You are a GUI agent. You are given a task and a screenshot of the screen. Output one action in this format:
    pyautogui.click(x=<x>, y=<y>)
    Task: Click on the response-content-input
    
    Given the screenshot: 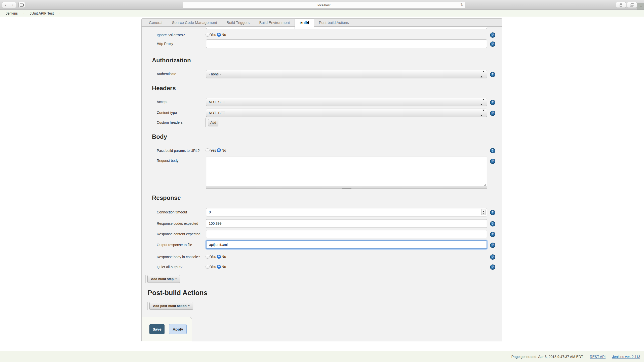 What is the action you would take?
    pyautogui.click(x=347, y=234)
    